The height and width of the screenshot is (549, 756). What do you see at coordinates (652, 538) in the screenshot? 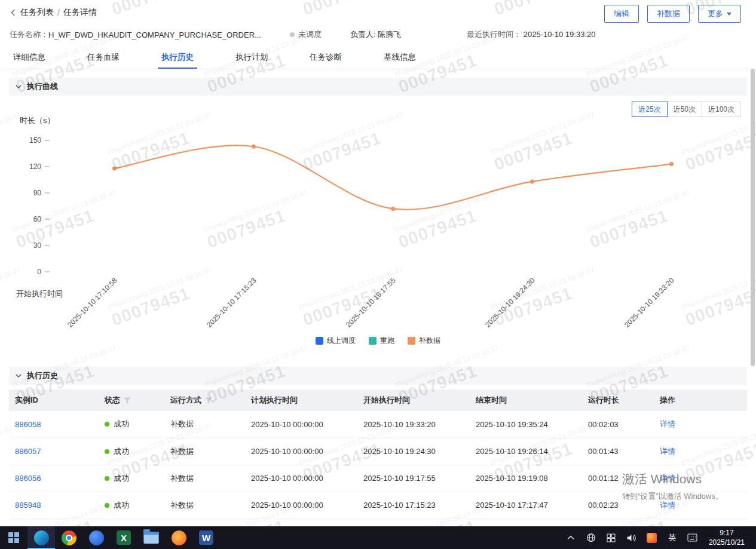
I see `security-app-button` at bounding box center [652, 538].